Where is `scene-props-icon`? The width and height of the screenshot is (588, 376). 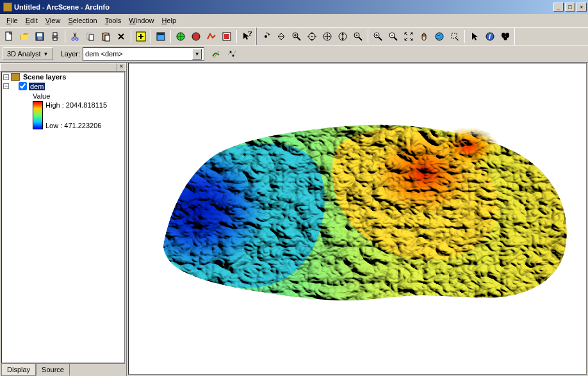
scene-props-icon is located at coordinates (161, 37).